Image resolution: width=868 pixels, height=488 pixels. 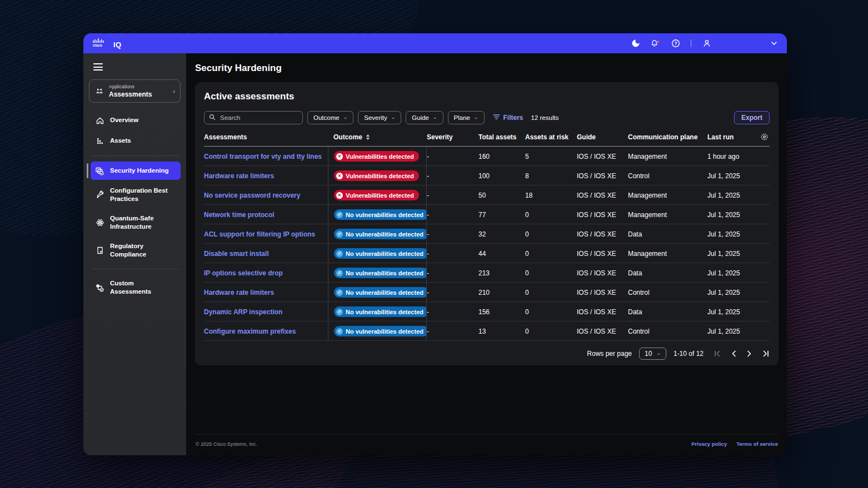 I want to click on sidebar-item-label: Overview, so click(x=124, y=120).